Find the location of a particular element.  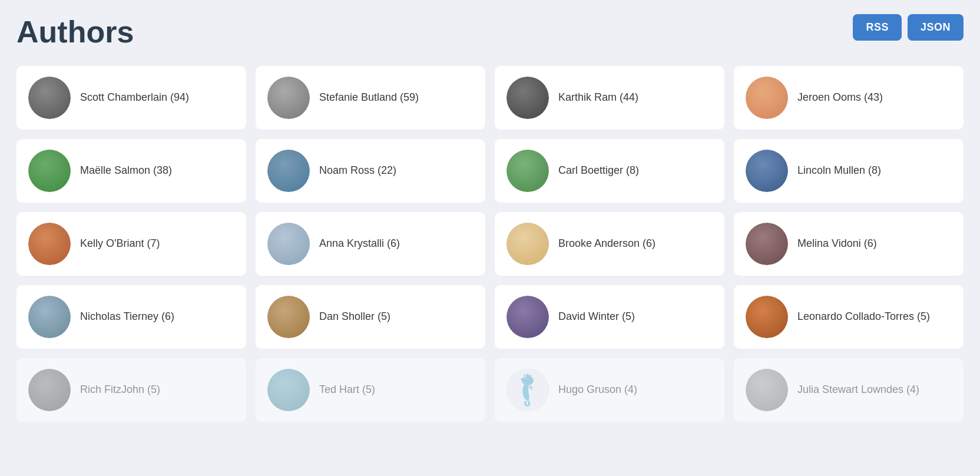

author-avatar-scott-chamberlain is located at coordinates (49, 98).